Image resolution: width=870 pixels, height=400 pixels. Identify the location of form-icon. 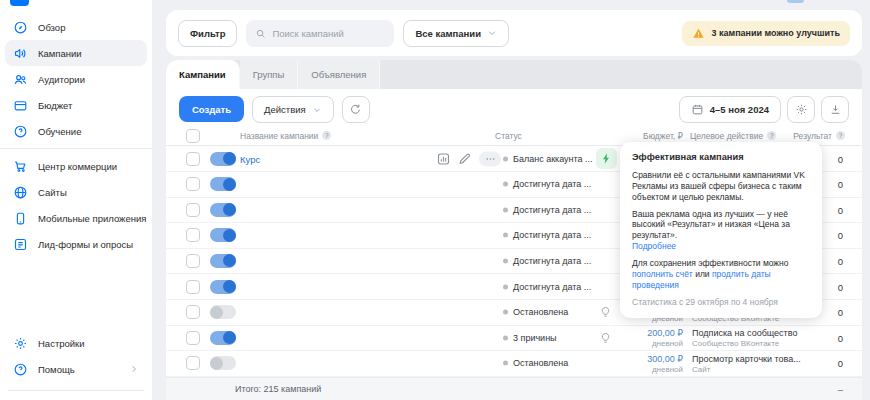
(20, 244).